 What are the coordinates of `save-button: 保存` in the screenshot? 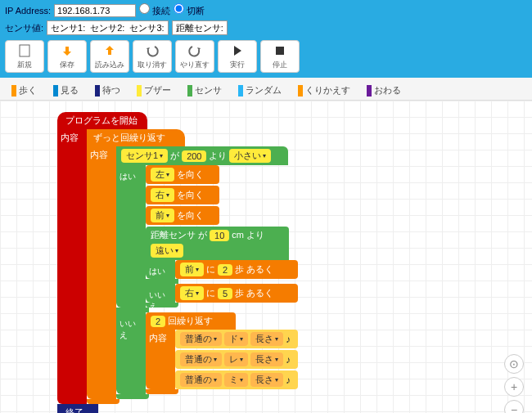 It's located at (67, 56).